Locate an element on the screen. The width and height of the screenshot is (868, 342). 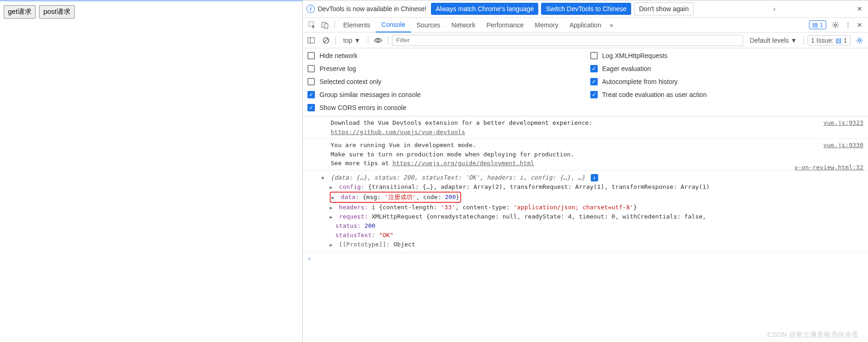
issues-badge: ▤ 1 is located at coordinates (817, 25).